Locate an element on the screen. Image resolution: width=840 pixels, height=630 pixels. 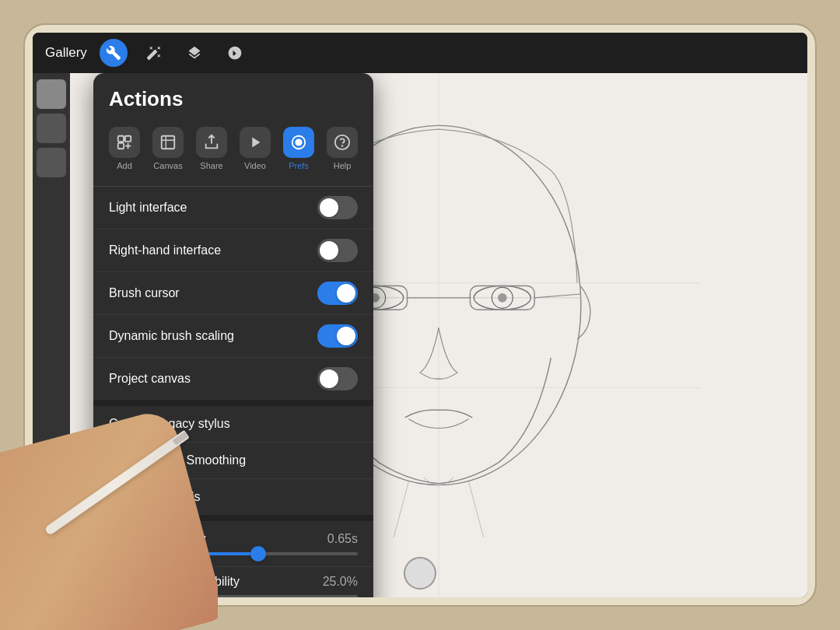
tab-share-label: Share is located at coordinates (212, 166).